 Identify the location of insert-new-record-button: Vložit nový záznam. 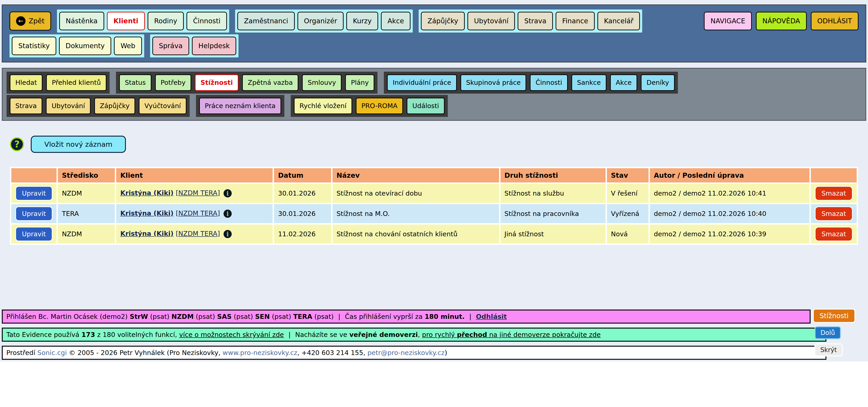
(78, 144).